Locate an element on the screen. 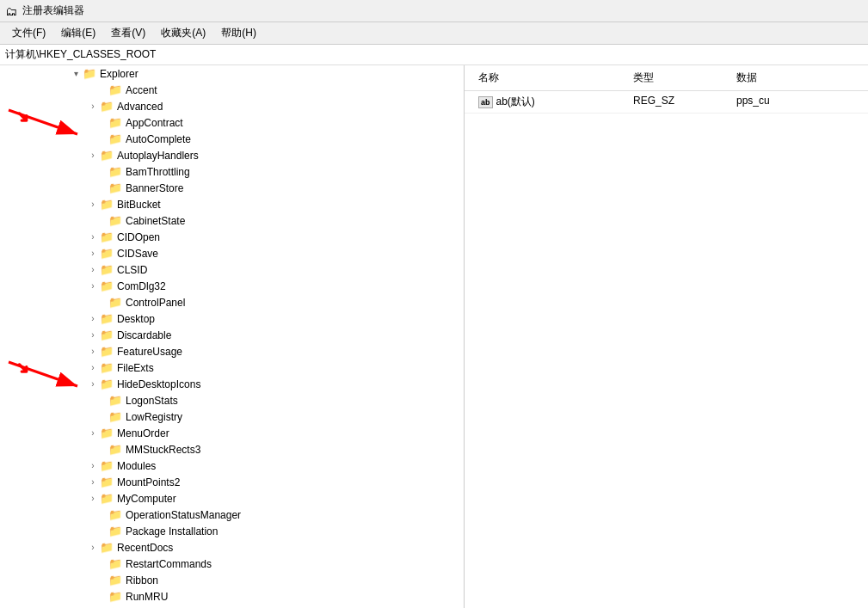 The height and width of the screenshot is (608, 868). tree-item-cidsave: › 📁 CIDSave is located at coordinates (232, 253).